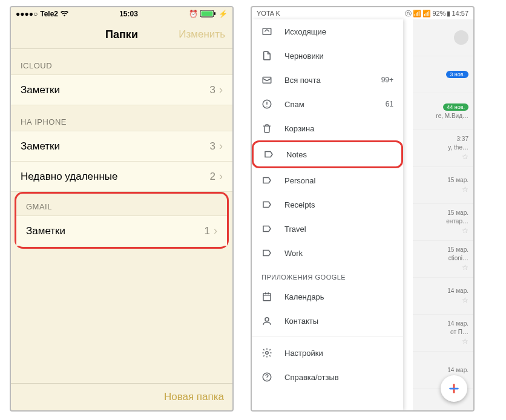 Image resolution: width=506 pixels, height=420 pixels. Describe the element at coordinates (122, 220) in the screenshot. I see `gmail-section-highlight: GMAIL Заметки 1 ›` at that location.